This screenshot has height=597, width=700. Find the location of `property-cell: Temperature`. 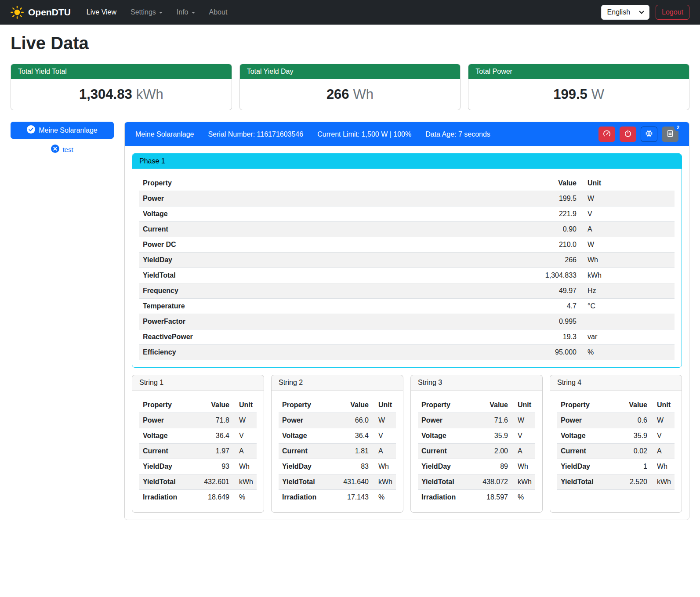

property-cell: Temperature is located at coordinates (329, 307).